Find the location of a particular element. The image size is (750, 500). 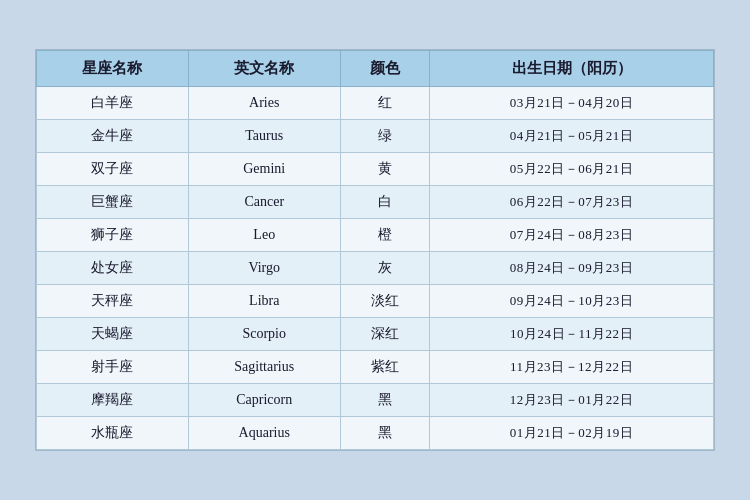

table-row: 金牛座Taurus绿04月21日－05月21日 is located at coordinates (376, 136).